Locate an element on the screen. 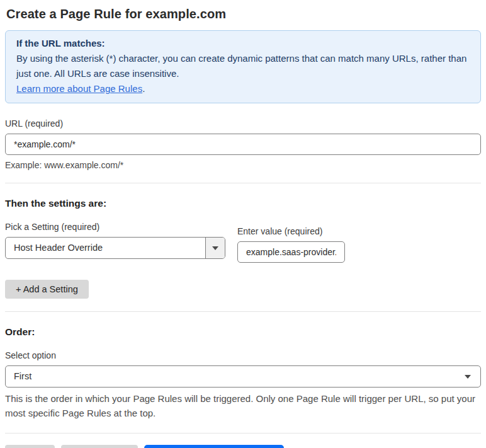  settings-section-heading: Then the settings are: is located at coordinates (243, 204).